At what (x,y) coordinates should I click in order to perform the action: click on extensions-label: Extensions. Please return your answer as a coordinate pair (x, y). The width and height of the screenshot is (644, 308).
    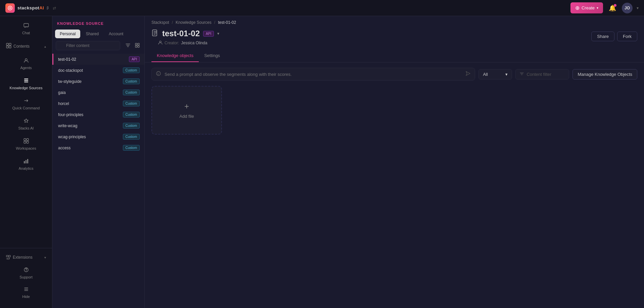
    Looking at the image, I should click on (23, 257).